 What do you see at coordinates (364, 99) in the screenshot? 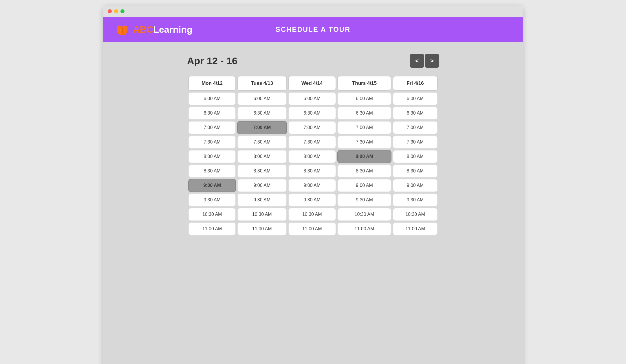
I see `time-slot-thu-6-00-AM: 6:00 AM` at bounding box center [364, 99].